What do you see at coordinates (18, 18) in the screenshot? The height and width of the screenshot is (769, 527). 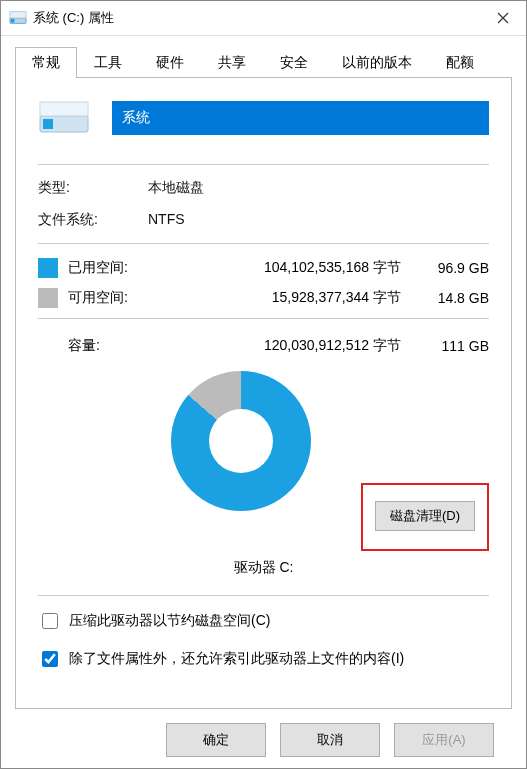 I see `drive-icon` at bounding box center [18, 18].